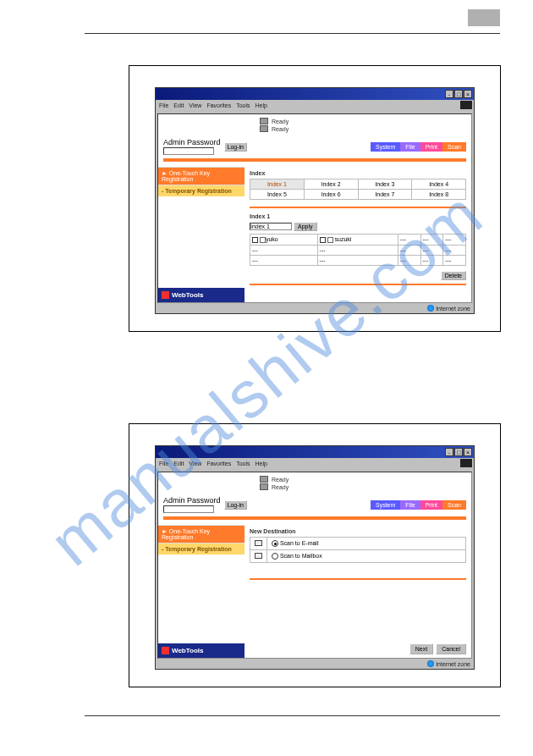 The height and width of the screenshot is (756, 533). What do you see at coordinates (277, 195) in the screenshot?
I see `index-cell-5: Index 5` at bounding box center [277, 195].